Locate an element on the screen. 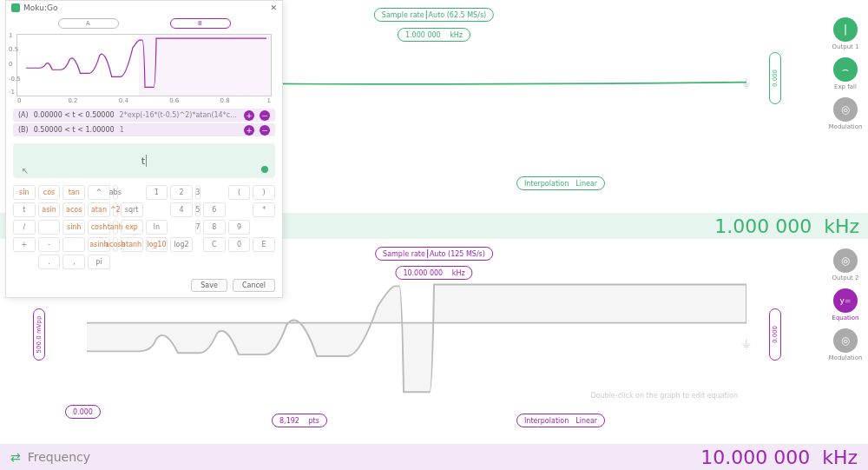  close-icon: ✕ is located at coordinates (273, 8).